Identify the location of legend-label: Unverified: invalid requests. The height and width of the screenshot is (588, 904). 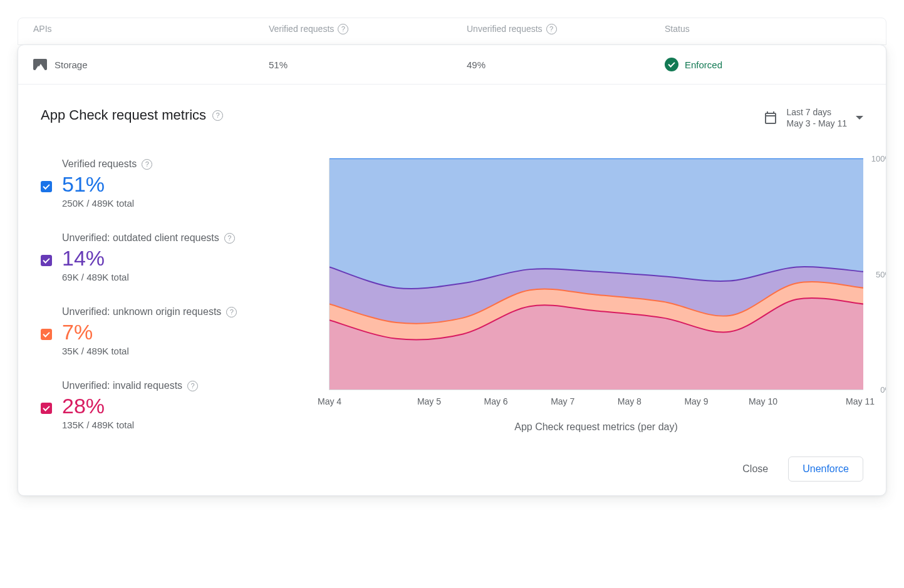
(122, 386).